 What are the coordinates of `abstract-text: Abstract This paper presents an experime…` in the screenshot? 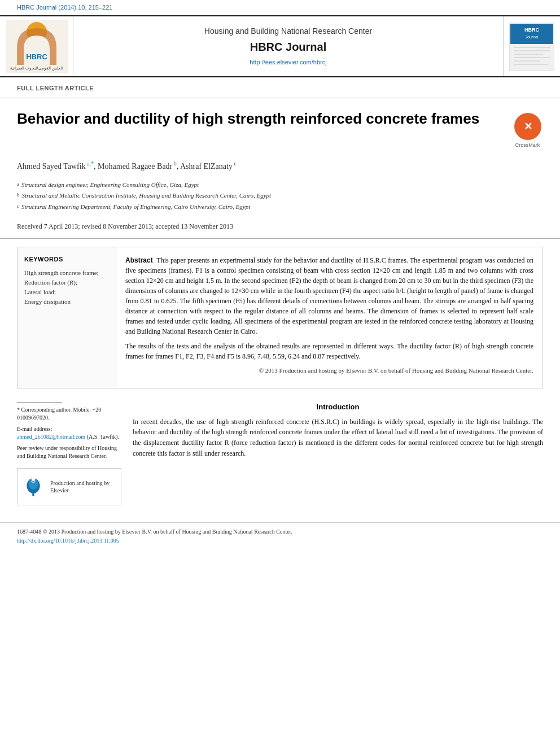 It's located at (330, 315).